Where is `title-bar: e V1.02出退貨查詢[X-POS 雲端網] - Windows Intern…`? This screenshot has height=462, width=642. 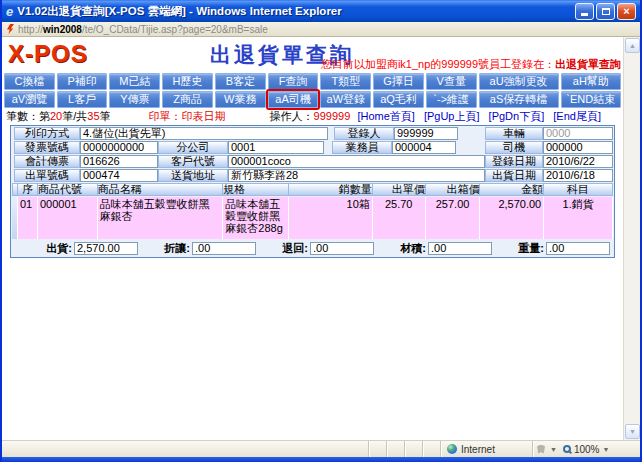
title-bar: e V1.02出退貨查詢[X-POS 雲端網] - Windows Intern… is located at coordinates (321, 11).